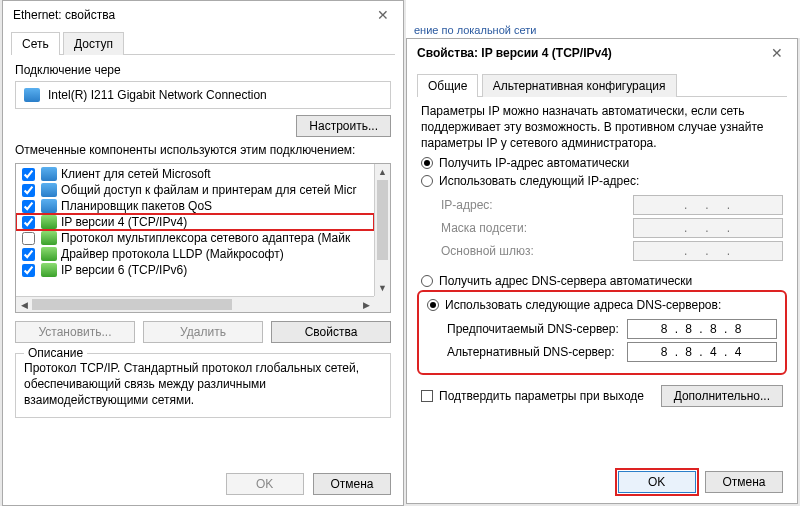 Image resolution: width=800 pixels, height=506 pixels. I want to click on scroll-up-icon: ▲, so click(382, 172).